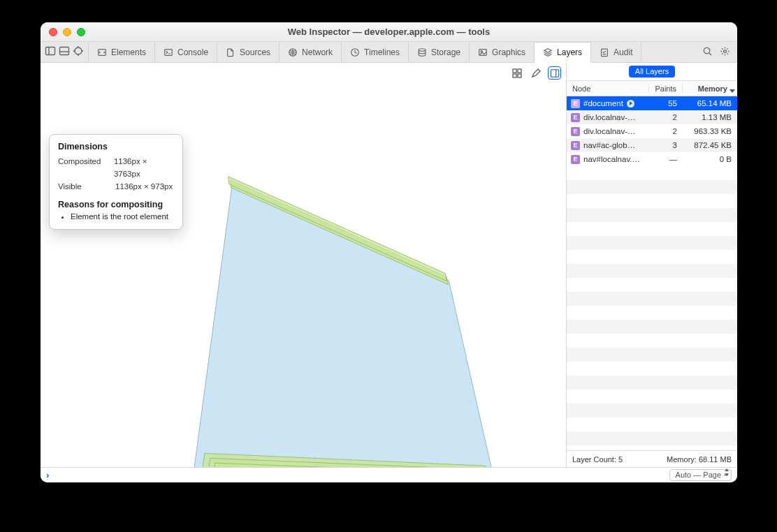 The width and height of the screenshot is (777, 532). What do you see at coordinates (623, 52) in the screenshot?
I see `tab-label: Audit` at bounding box center [623, 52].